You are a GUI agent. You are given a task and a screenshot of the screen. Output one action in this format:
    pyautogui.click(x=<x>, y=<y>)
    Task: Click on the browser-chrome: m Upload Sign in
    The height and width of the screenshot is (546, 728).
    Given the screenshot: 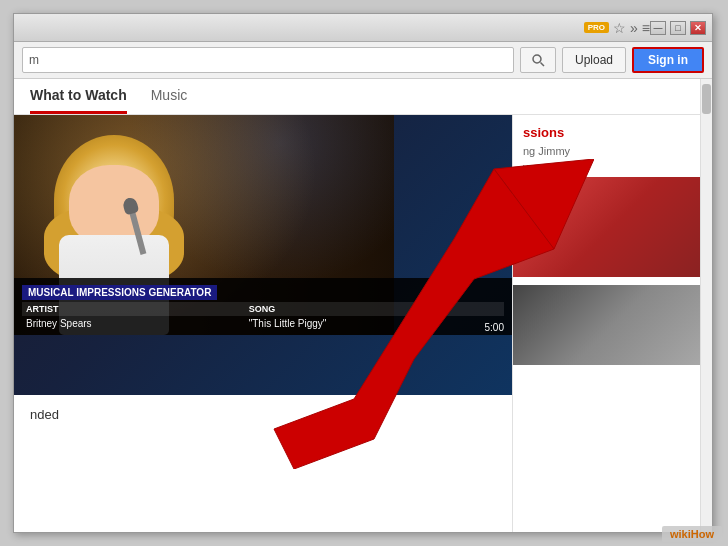 What is the action you would take?
    pyautogui.click(x=363, y=60)
    